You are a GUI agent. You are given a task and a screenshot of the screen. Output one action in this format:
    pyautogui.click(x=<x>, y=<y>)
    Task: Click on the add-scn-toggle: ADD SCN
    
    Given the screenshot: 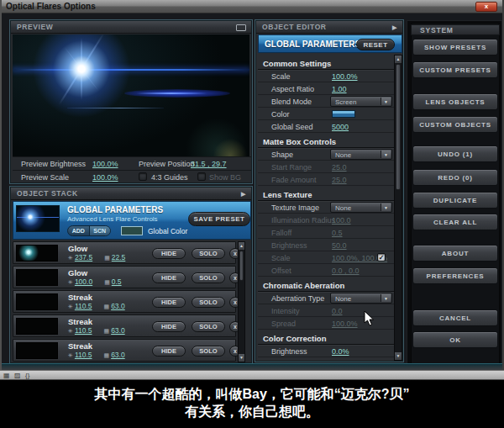 What is the action you would take?
    pyautogui.click(x=89, y=230)
    